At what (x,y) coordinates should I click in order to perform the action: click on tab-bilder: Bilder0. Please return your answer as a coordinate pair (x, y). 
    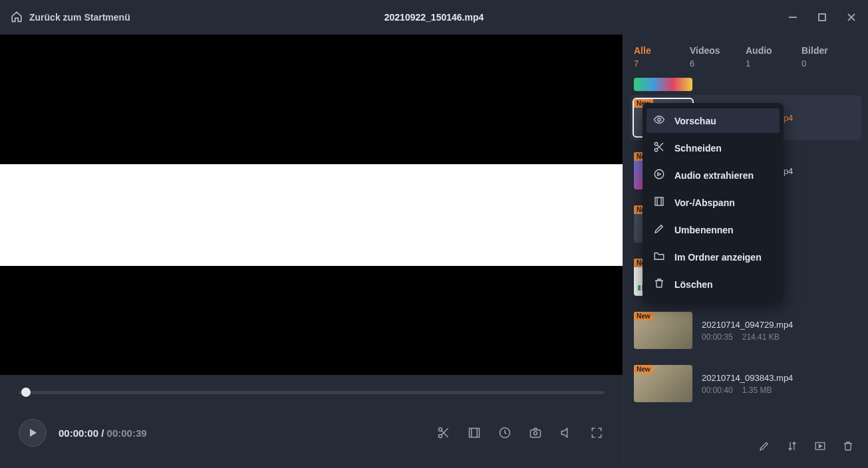
    Looking at the image, I should click on (829, 57).